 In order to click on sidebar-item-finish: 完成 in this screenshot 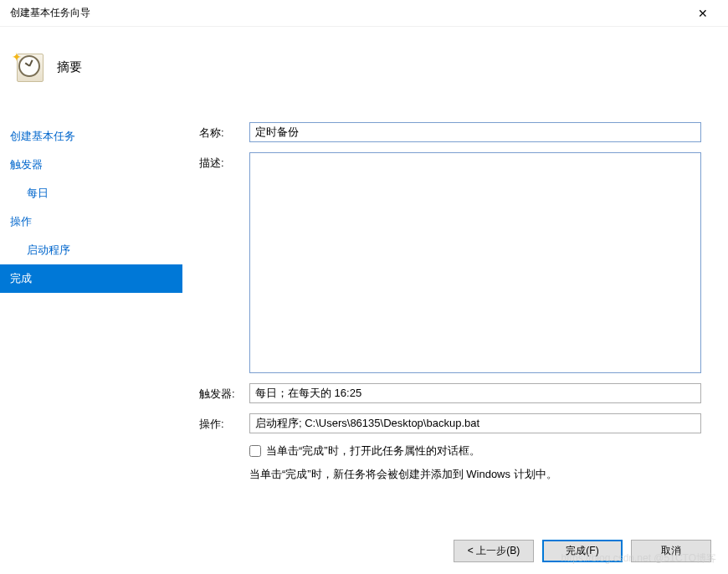, I will do `click(91, 279)`.